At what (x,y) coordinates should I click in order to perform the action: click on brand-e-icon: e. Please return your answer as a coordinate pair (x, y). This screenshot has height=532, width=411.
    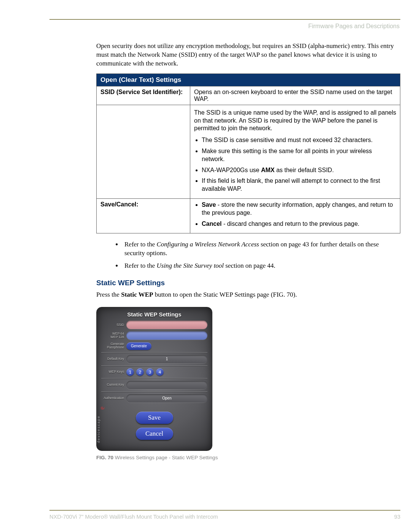
    Looking at the image, I should click on (102, 408).